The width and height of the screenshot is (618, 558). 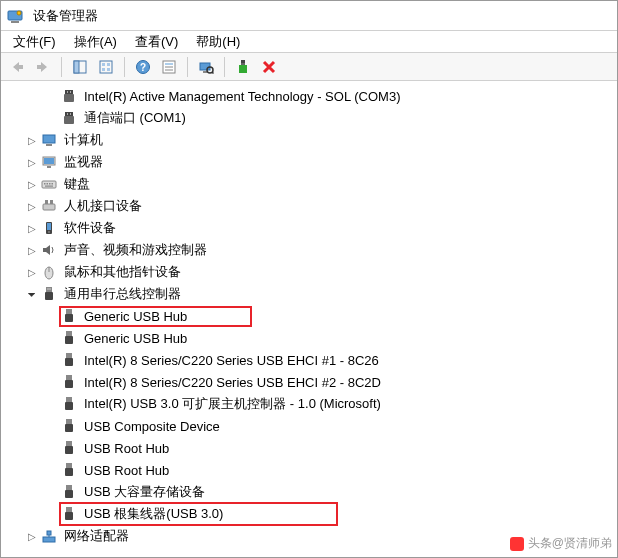 What do you see at coordinates (49, 206) in the screenshot?
I see `hid-icon` at bounding box center [49, 206].